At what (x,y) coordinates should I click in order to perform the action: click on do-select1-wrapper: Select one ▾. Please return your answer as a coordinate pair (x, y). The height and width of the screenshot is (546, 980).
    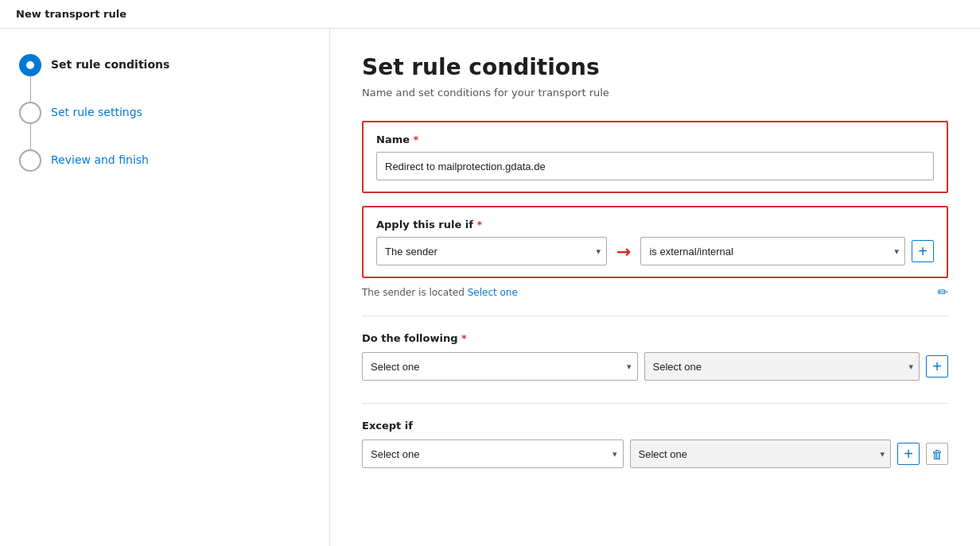
    Looking at the image, I should click on (500, 366).